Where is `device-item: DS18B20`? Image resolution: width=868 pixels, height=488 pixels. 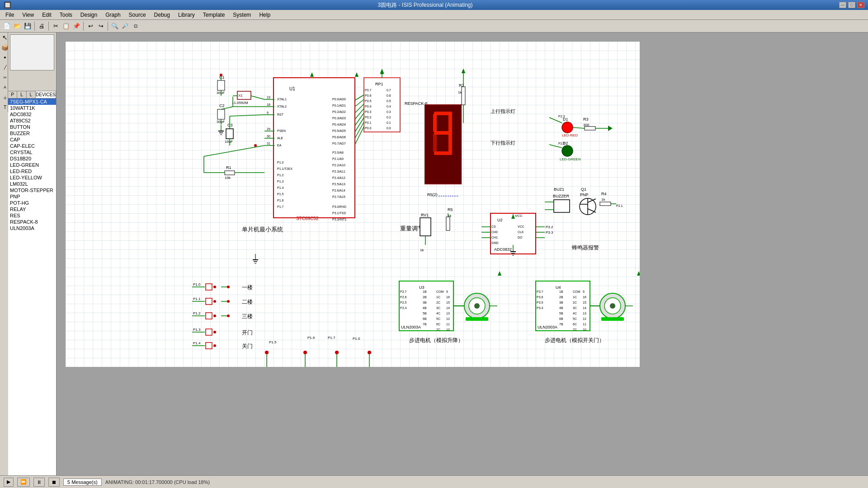
device-item: DS18B20 is located at coordinates (32, 159).